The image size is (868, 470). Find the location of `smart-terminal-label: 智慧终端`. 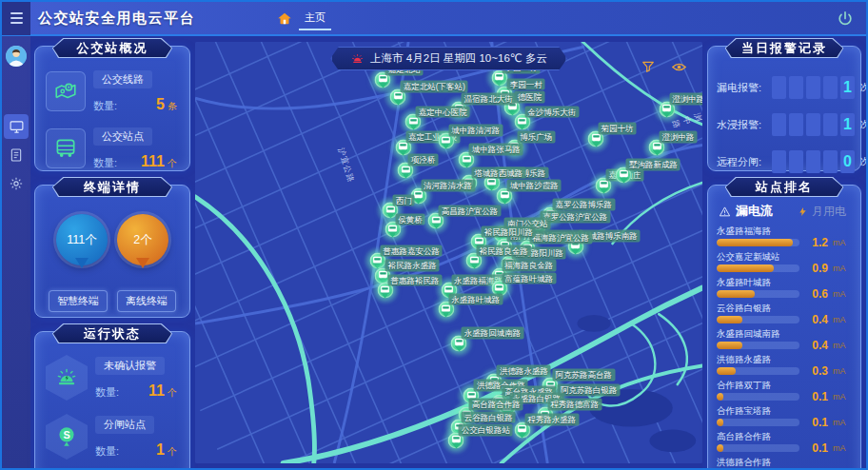

smart-terminal-label: 智慧终端 is located at coordinates (78, 301).